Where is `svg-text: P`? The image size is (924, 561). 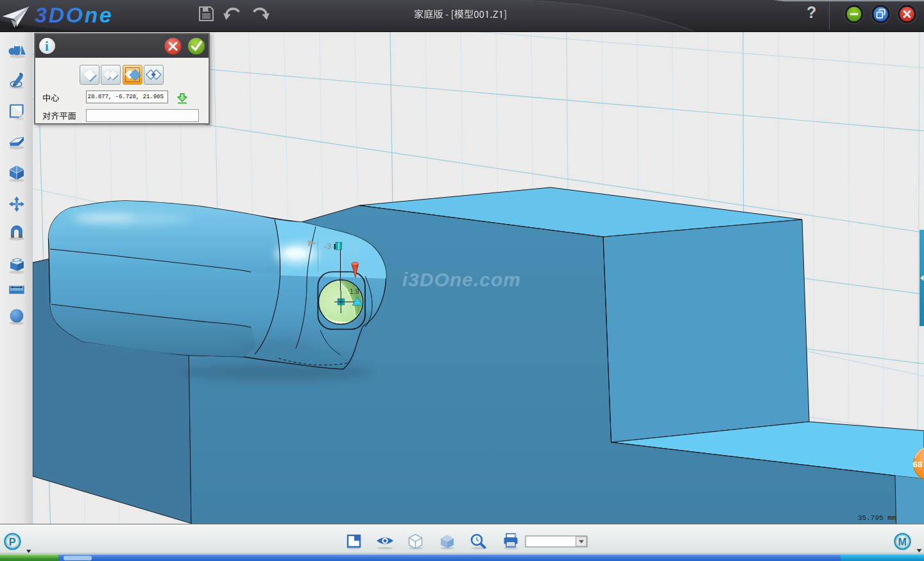 svg-text: P is located at coordinates (13, 542).